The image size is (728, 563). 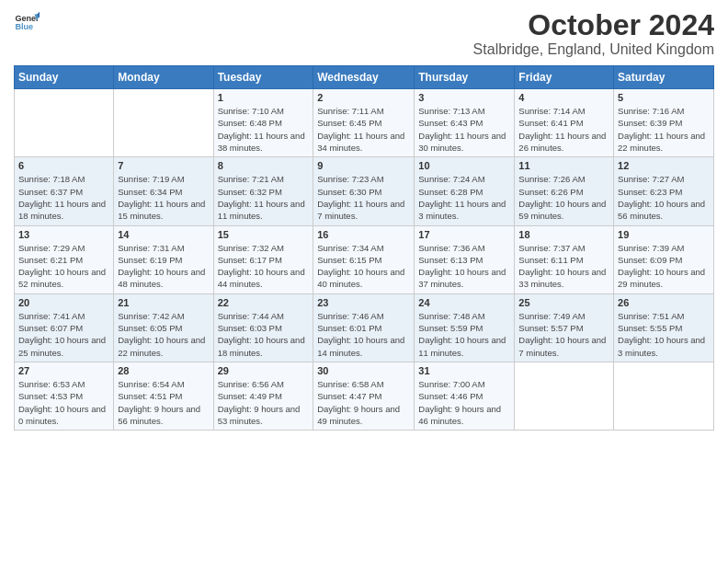 What do you see at coordinates (364, 123) in the screenshot?
I see `week-row-1: 1Sunrise: 7:10 AM Sunset: 6:48 PM Daylig…` at bounding box center [364, 123].